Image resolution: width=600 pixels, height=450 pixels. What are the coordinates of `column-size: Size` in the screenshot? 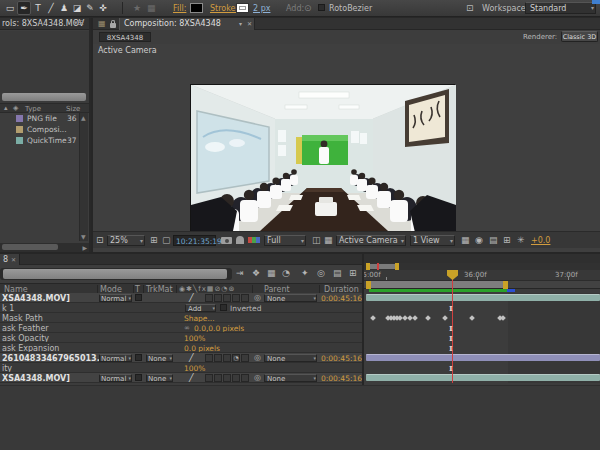 It's located at (73, 109).